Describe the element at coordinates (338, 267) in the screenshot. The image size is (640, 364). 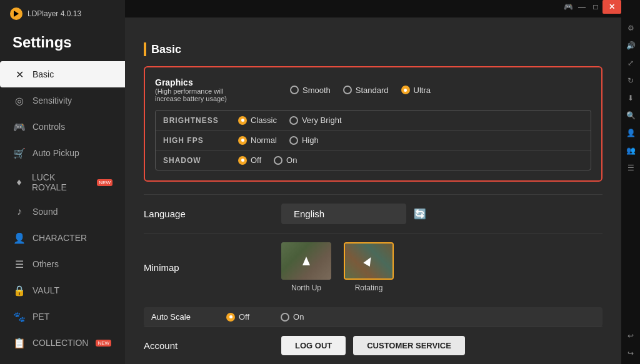
I see `minimap-container: North Up Rotating` at that location.